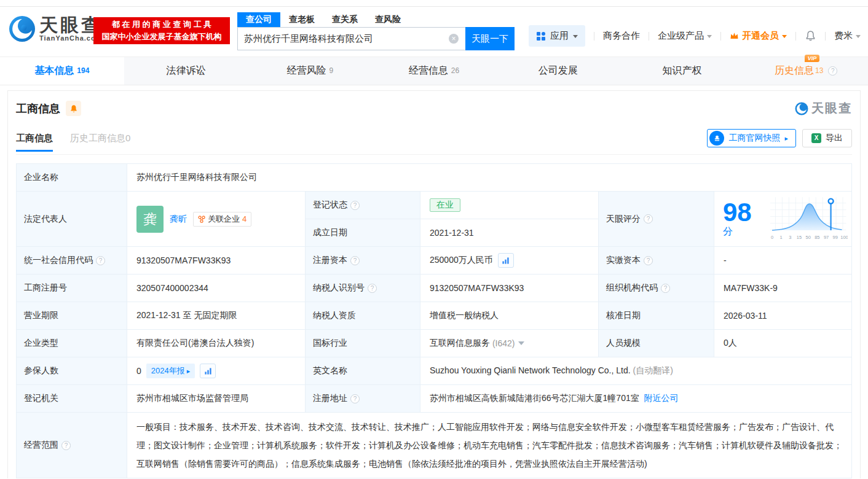  Describe the element at coordinates (434, 178) in the screenshot. I see `table-row: 企业名称 苏州优行千里网络科技有限公司` at that location.